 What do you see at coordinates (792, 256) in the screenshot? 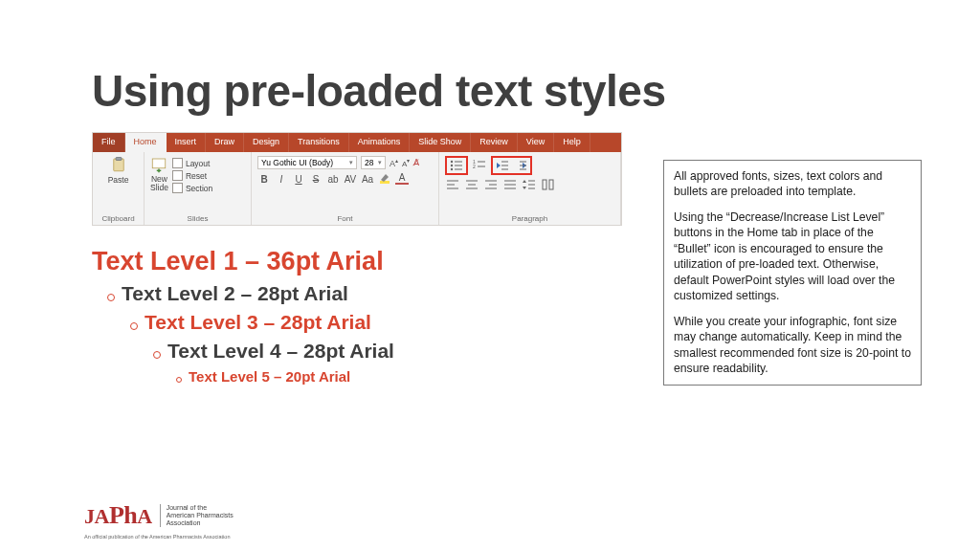
I see `info-paragraph-2: Using the “Decrease/Increase List Level”…` at bounding box center [792, 256].